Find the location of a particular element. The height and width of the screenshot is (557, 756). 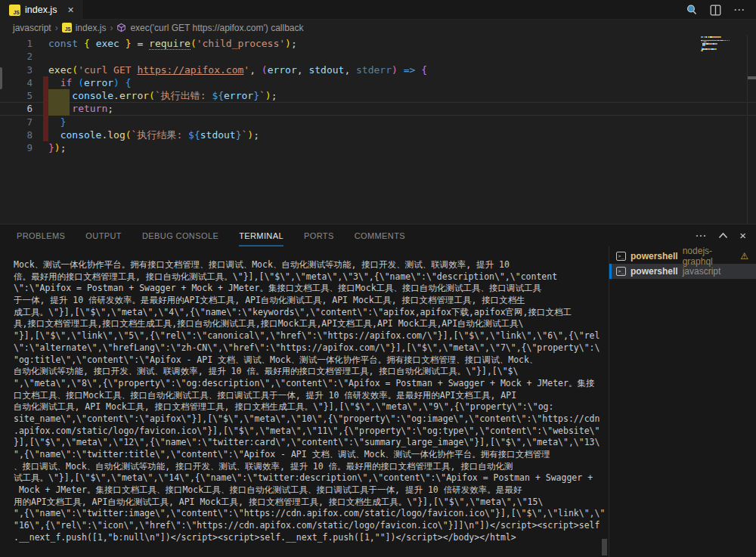

tab-ports: PORTS is located at coordinates (319, 236).